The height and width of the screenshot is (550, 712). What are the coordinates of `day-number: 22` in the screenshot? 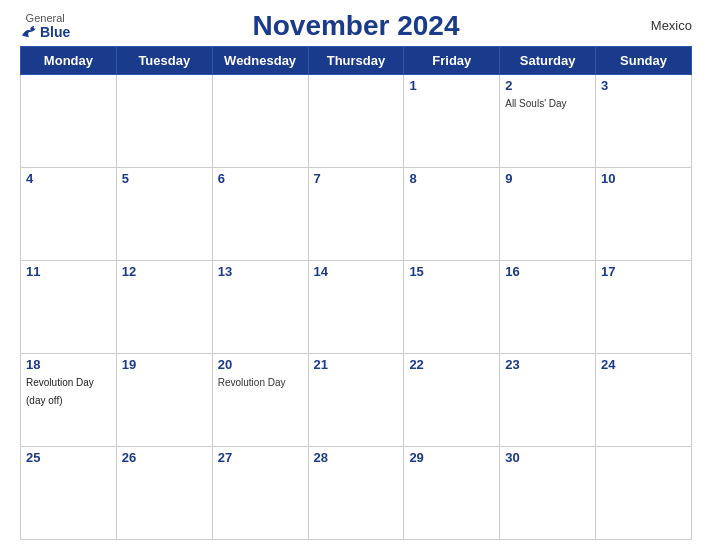 It's located at (452, 364).